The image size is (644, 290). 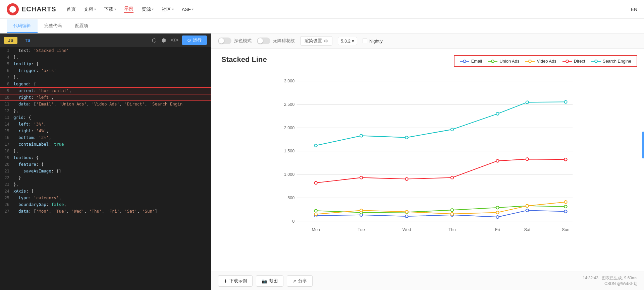 I want to click on accessibility-toggle-group: 无障碍花纹, so click(x=276, y=41).